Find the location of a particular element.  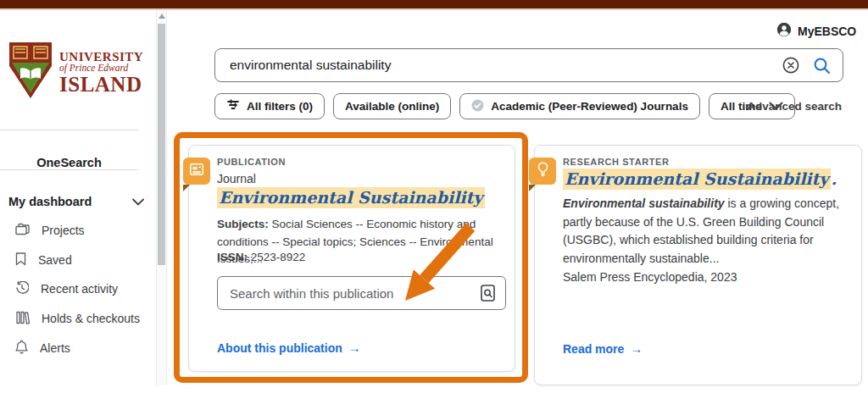

chevron-down-icon is located at coordinates (138, 202).